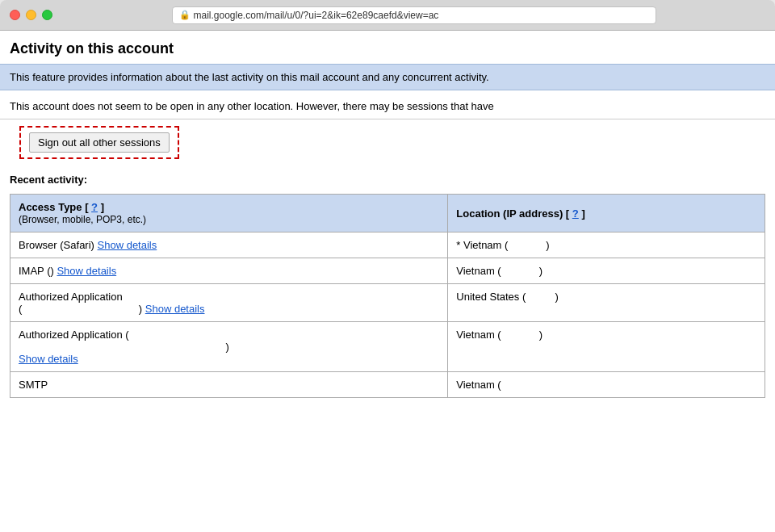  What do you see at coordinates (71, 297) in the screenshot?
I see `access-type-text: Authorized Application` at bounding box center [71, 297].